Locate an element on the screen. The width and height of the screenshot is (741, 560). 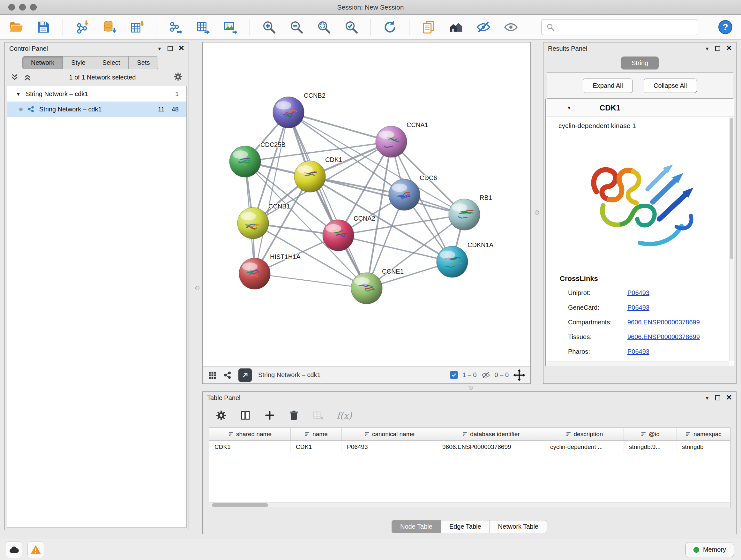
zoom-selected-button is located at coordinates (351, 27).